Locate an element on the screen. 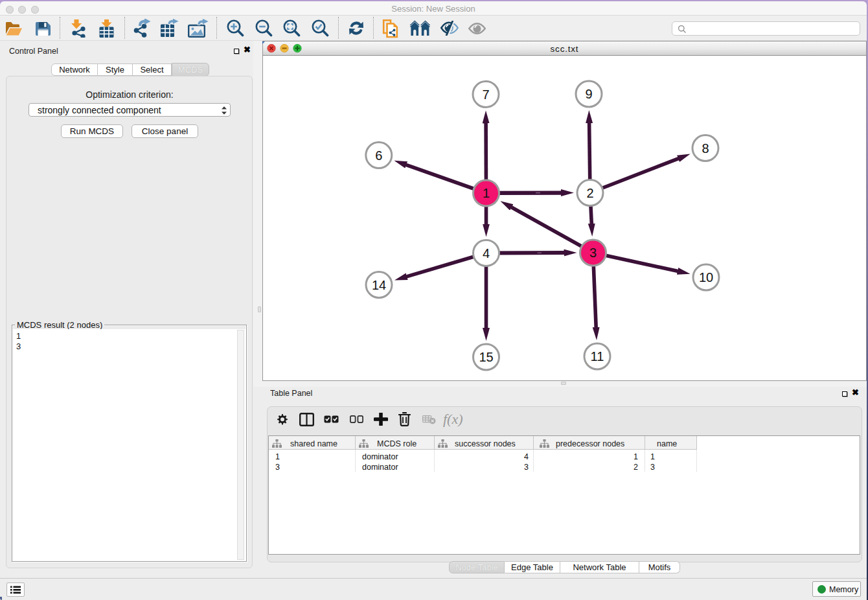  svg-text: 11 is located at coordinates (597, 356).